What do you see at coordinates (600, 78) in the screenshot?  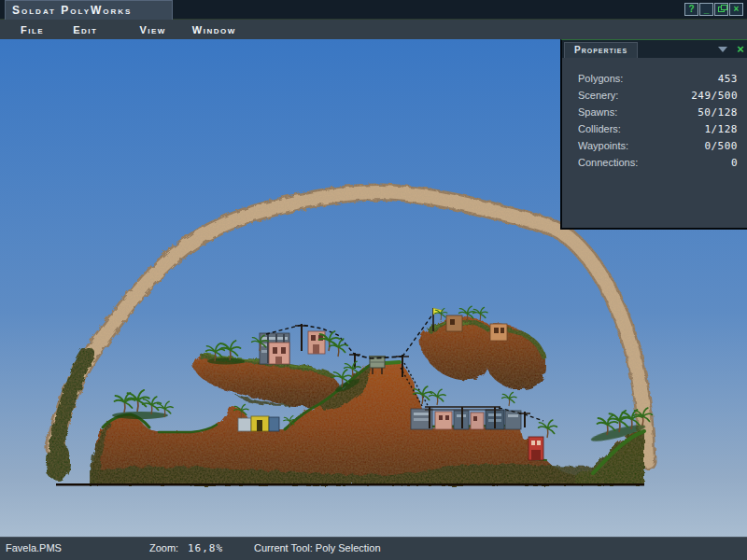 I see `stat-label: Polygons:` at bounding box center [600, 78].